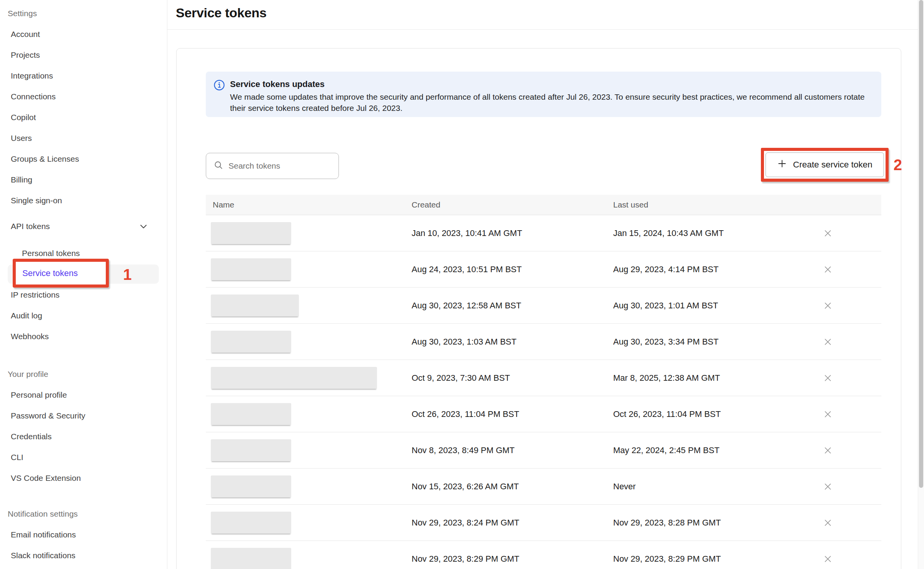  I want to click on info-icon, so click(219, 98).